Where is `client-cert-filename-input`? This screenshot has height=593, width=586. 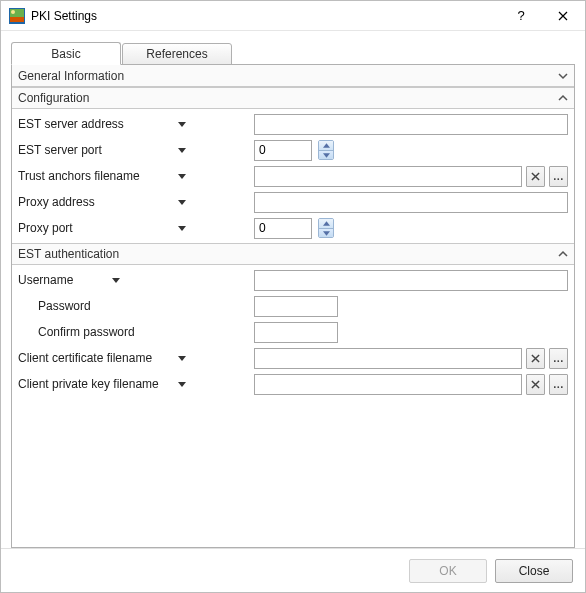
client-cert-filename-input is located at coordinates (388, 358).